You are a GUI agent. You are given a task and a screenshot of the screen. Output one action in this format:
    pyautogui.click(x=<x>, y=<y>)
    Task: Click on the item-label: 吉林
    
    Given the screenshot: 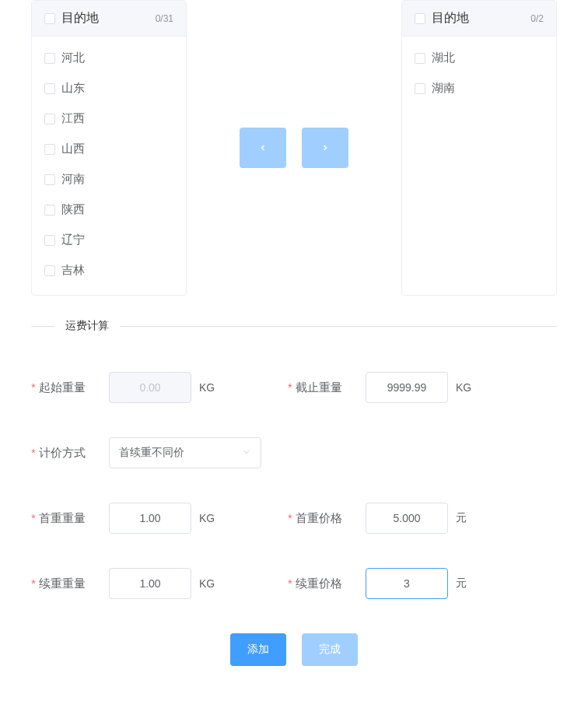 What is the action you would take?
    pyautogui.click(x=73, y=271)
    